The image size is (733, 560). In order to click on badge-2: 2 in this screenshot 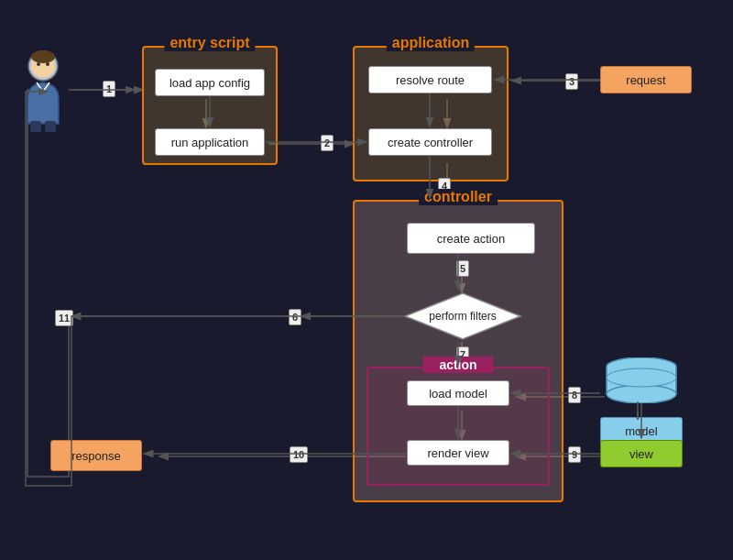, I will do `click(327, 143)`.